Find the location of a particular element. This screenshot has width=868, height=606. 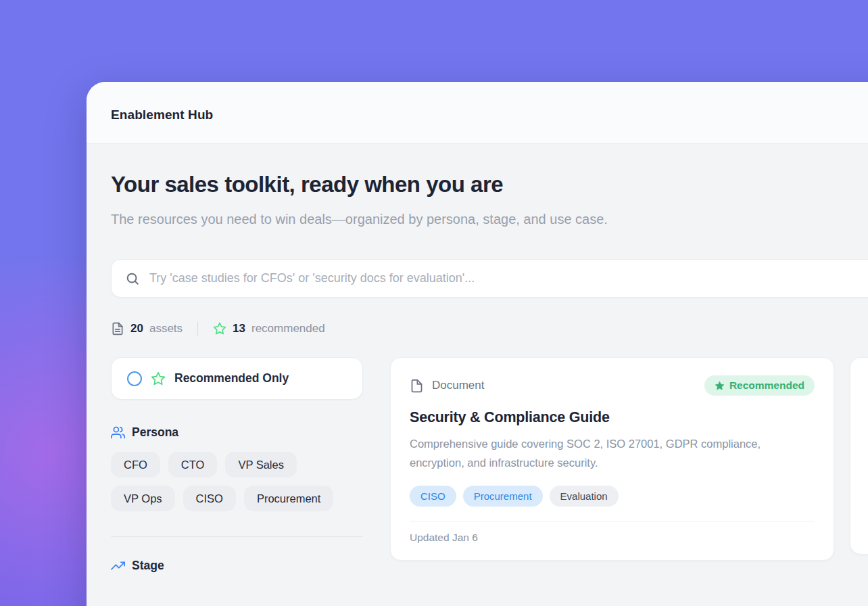

stage-section-header: Stage is located at coordinates (237, 565).